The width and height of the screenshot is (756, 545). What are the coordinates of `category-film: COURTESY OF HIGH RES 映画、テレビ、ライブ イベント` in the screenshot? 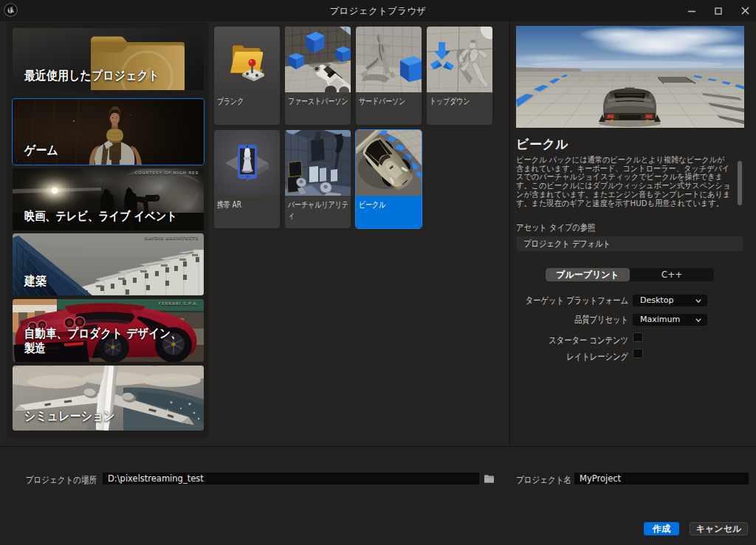 It's located at (108, 199).